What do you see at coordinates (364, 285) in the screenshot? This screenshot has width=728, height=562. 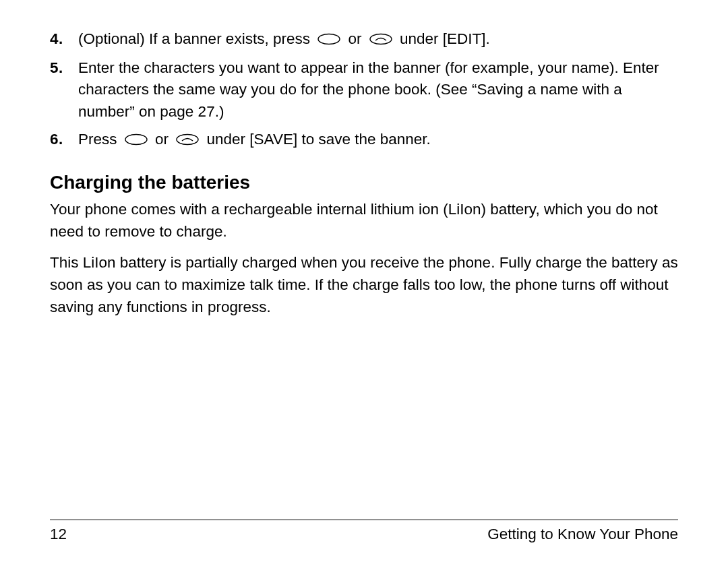 I see `paragraph: This LiIon battery is partially charged …` at bounding box center [364, 285].